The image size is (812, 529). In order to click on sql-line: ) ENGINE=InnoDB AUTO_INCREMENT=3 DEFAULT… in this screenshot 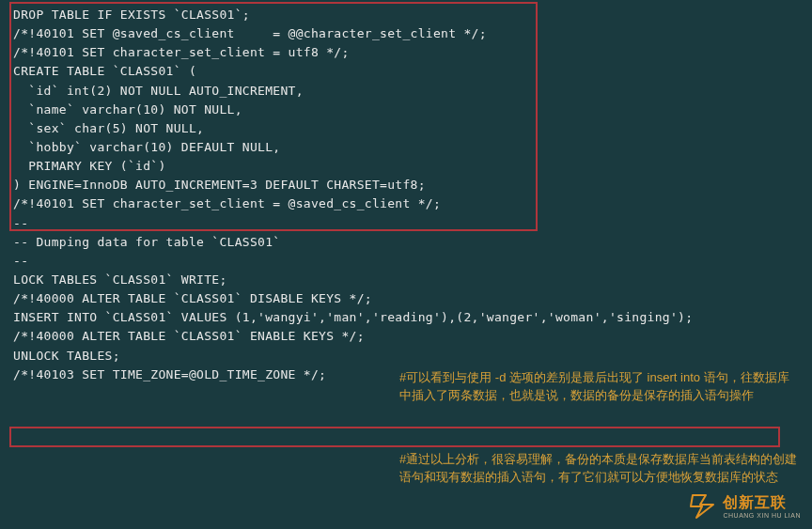, I will do `click(406, 185)`.